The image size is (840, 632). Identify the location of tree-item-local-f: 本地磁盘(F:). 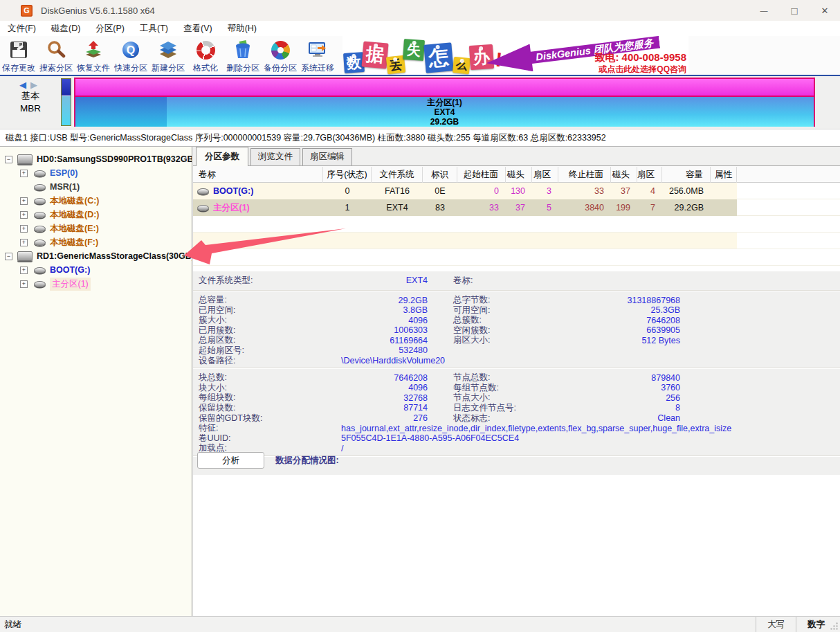
(95, 242).